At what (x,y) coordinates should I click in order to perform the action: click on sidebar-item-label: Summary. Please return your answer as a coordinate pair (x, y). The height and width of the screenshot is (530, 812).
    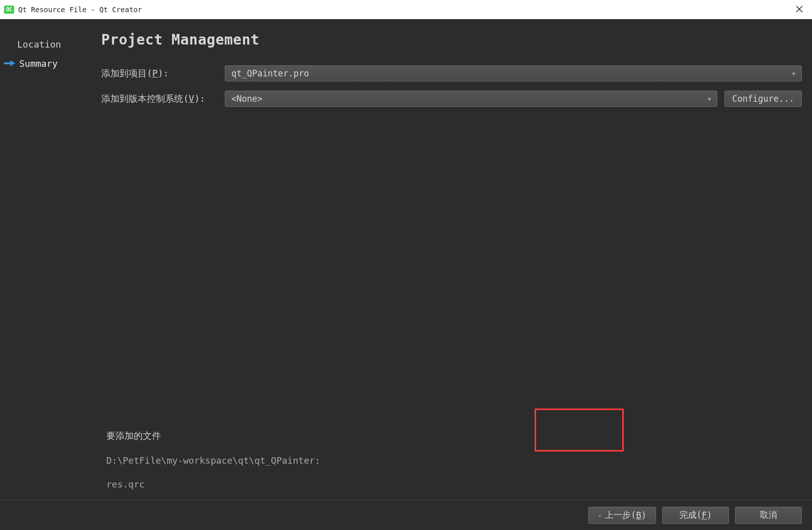
    Looking at the image, I should click on (38, 64).